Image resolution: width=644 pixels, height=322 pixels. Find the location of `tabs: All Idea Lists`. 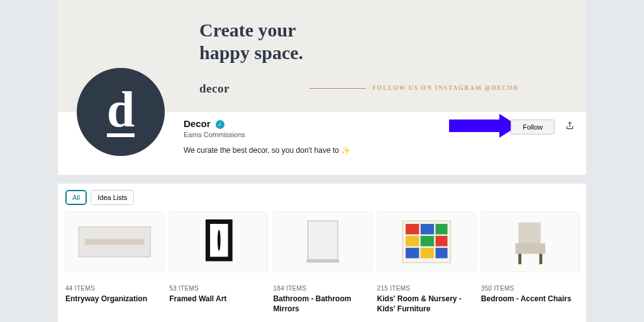

tabs: All Idea Lists is located at coordinates (322, 197).